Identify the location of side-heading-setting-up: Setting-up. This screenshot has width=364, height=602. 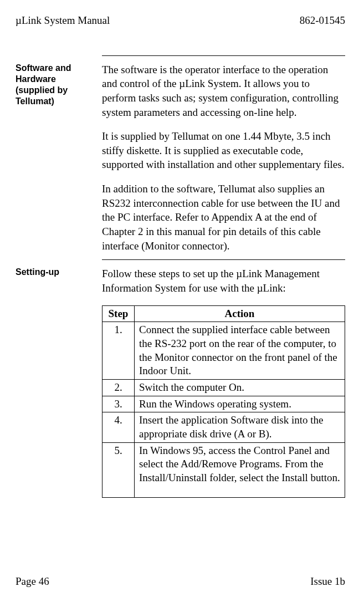
(54, 382).